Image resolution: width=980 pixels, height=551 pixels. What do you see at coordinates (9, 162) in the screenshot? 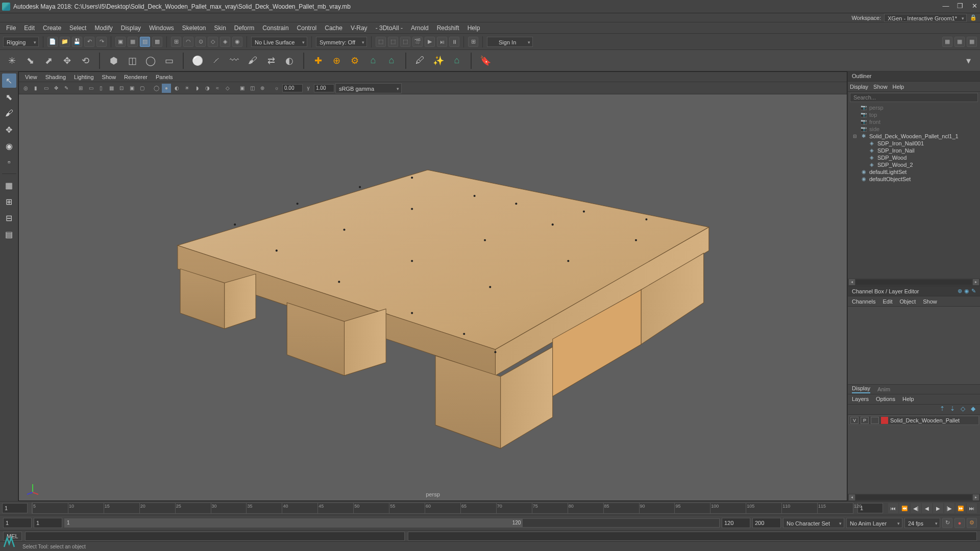
I see `scale-tool-button: ▫` at bounding box center [9, 162].